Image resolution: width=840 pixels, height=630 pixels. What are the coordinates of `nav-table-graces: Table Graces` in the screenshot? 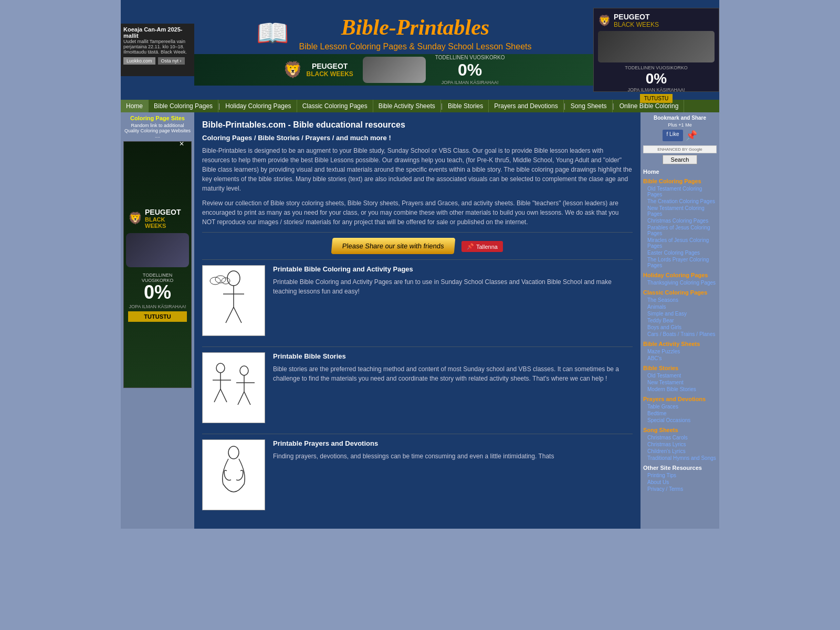 It's located at (680, 406).